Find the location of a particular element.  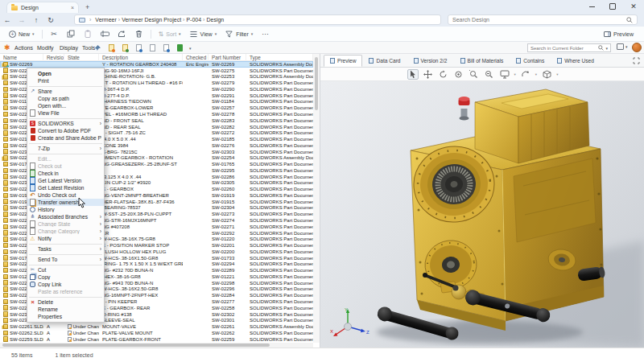

menu-item: Change Category› is located at coordinates (66, 232).